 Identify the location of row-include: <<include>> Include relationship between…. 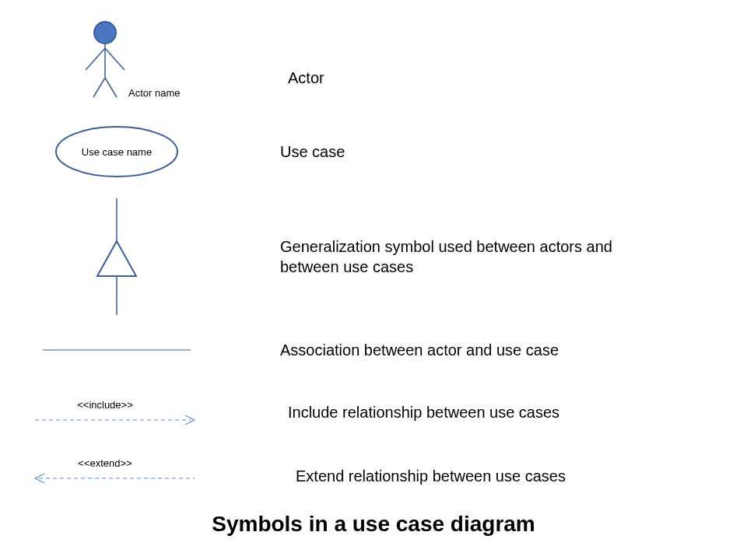
(280, 412).